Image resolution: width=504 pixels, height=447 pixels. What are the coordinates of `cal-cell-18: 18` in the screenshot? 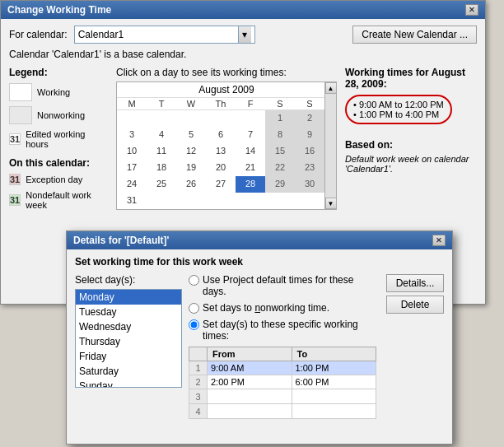 It's located at (161, 168).